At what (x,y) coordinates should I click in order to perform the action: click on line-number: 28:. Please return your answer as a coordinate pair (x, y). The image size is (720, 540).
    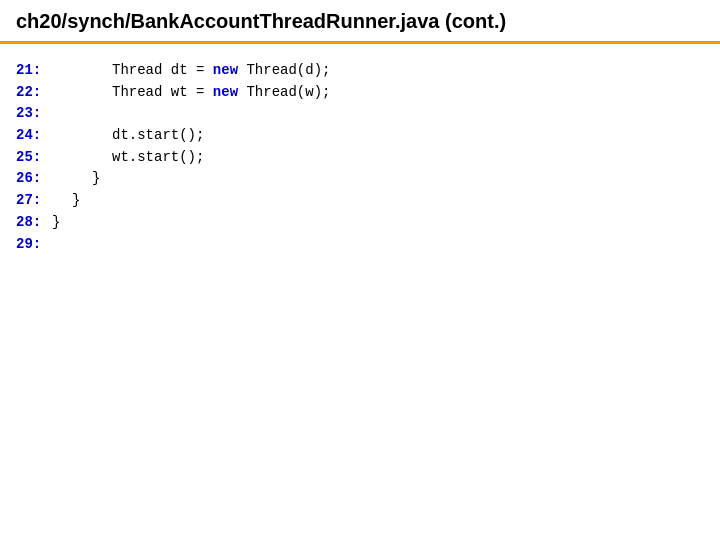
    Looking at the image, I should click on (34, 223).